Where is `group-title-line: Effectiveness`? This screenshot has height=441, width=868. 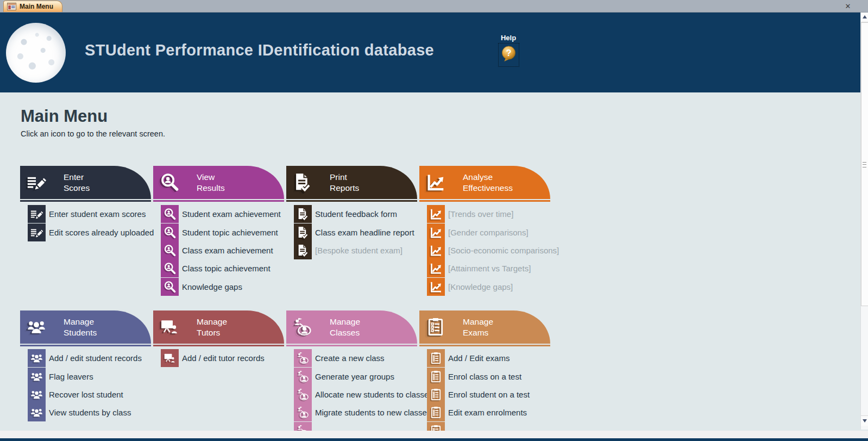
group-title-line: Effectiveness is located at coordinates (488, 188).